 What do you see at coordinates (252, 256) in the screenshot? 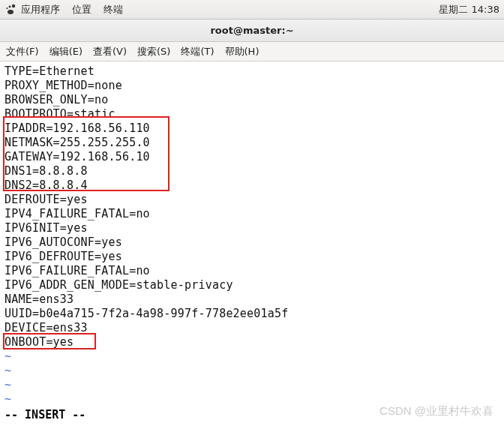
I see `config-line: IPV6_DEFROUTE=yes` at bounding box center [252, 256].